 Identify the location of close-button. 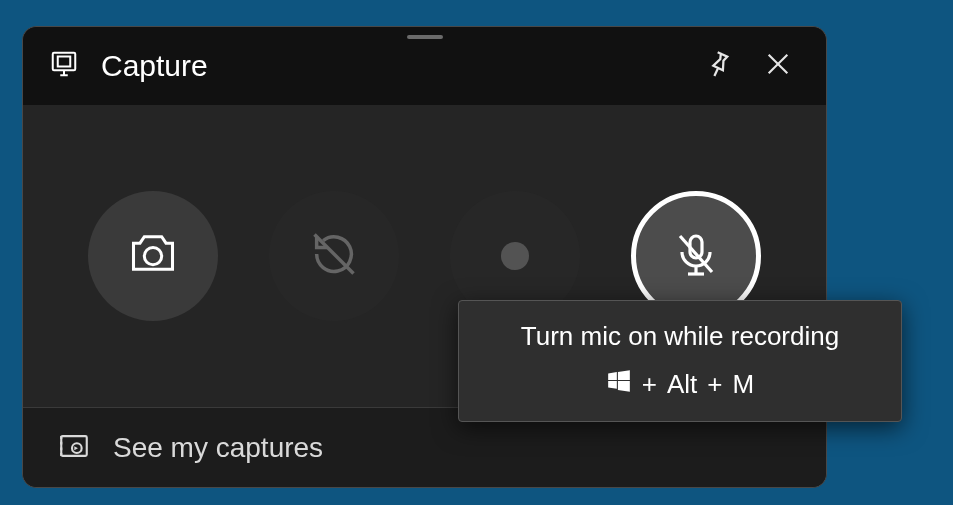
(778, 66).